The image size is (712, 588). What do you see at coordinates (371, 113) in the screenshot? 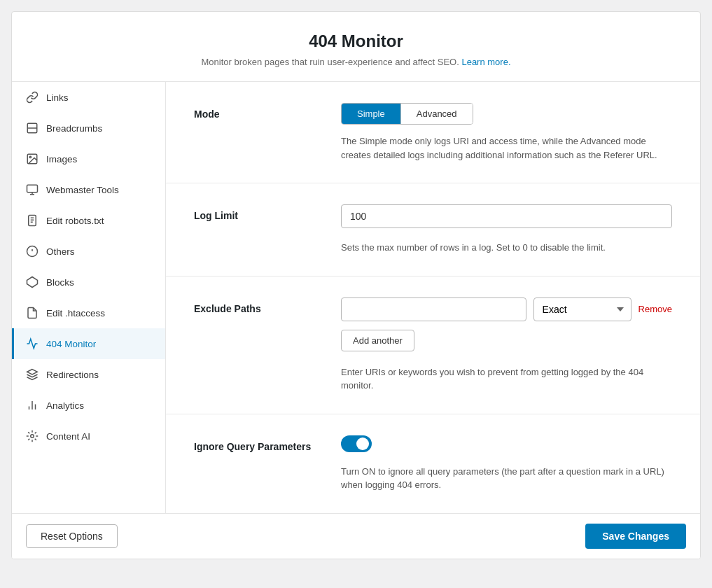
I see `mode-simple-button: Simple` at bounding box center [371, 113].